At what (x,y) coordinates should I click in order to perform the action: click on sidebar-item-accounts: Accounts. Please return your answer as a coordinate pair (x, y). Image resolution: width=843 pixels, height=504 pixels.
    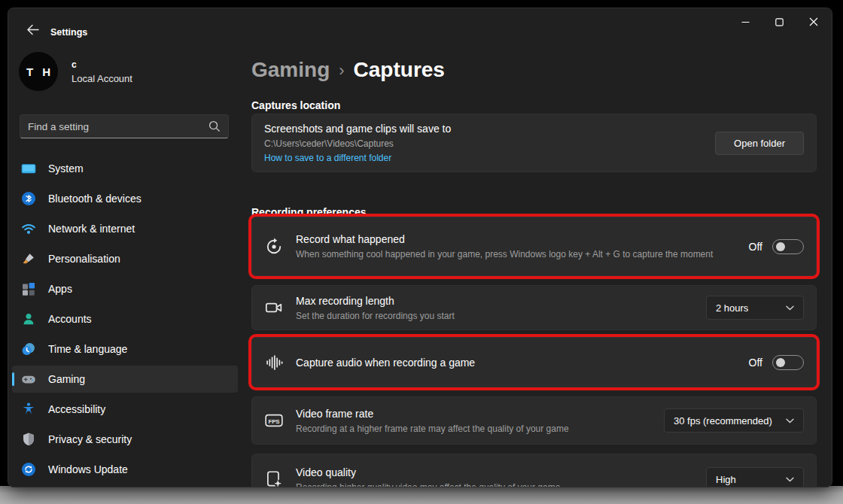
    Looking at the image, I should click on (125, 319).